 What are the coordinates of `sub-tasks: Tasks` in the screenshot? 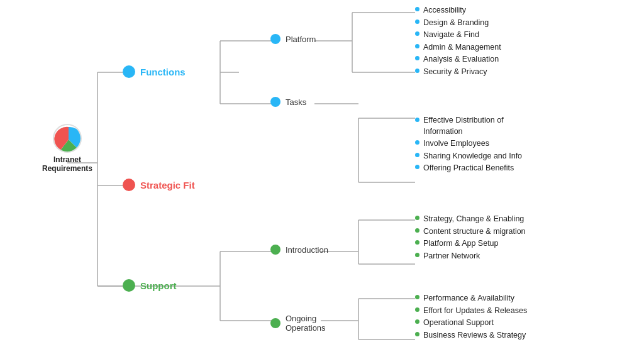 It's located at (288, 102).